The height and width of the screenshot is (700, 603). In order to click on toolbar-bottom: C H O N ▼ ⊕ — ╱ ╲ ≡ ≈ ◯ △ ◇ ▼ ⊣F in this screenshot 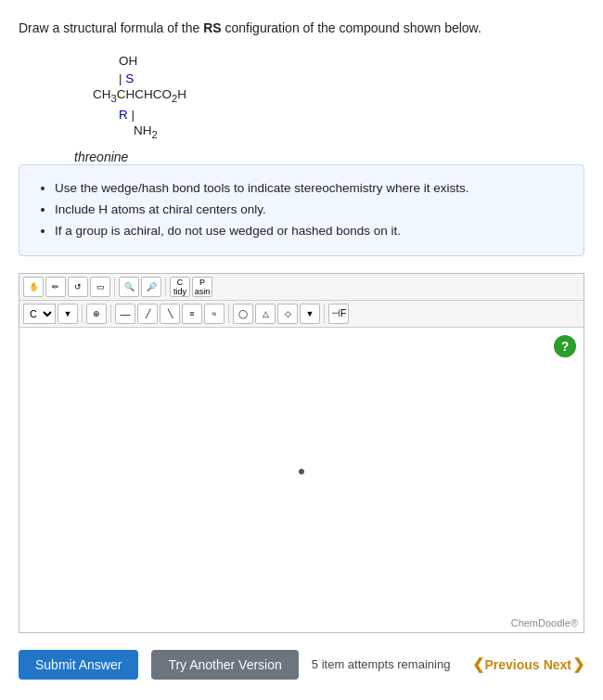, I will do `click(302, 314)`.